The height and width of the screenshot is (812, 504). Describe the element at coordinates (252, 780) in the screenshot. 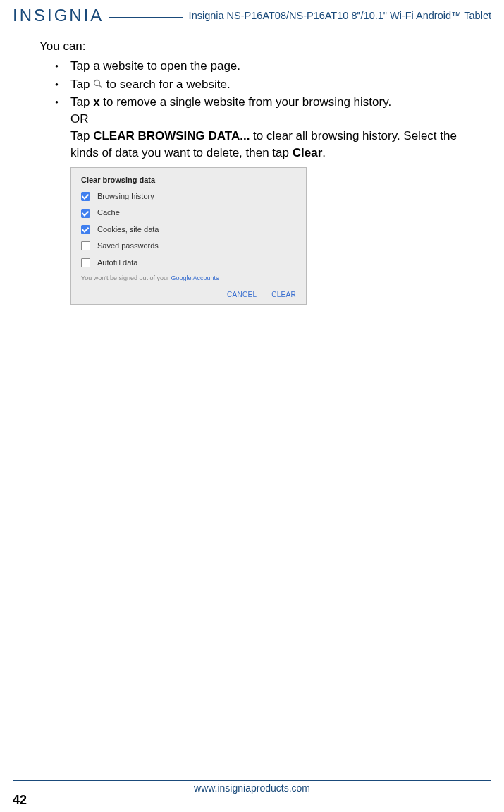

I see `footer-rule` at that location.